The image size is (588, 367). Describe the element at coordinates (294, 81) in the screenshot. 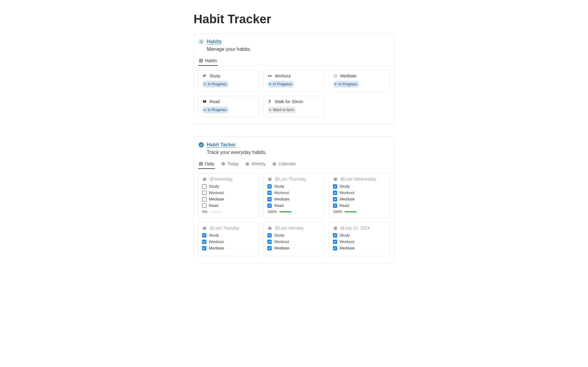

I see `habit-card: WorkoutIn Progress` at that location.